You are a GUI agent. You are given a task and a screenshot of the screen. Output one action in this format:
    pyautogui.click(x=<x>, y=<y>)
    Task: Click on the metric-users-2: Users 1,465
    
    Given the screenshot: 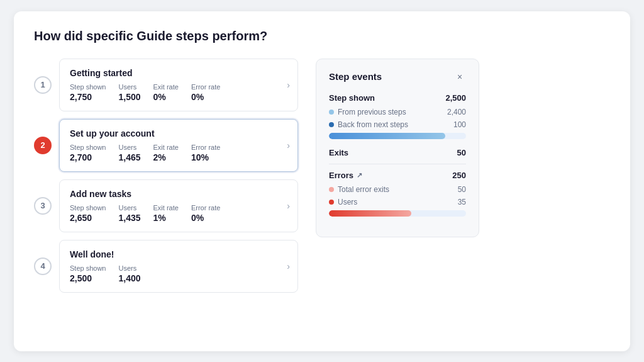 What is the action you would take?
    pyautogui.click(x=130, y=153)
    